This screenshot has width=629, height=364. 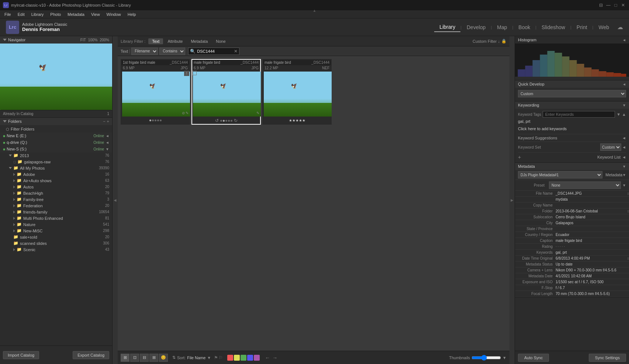 I want to click on filter-tab-text: Text, so click(x=156, y=41).